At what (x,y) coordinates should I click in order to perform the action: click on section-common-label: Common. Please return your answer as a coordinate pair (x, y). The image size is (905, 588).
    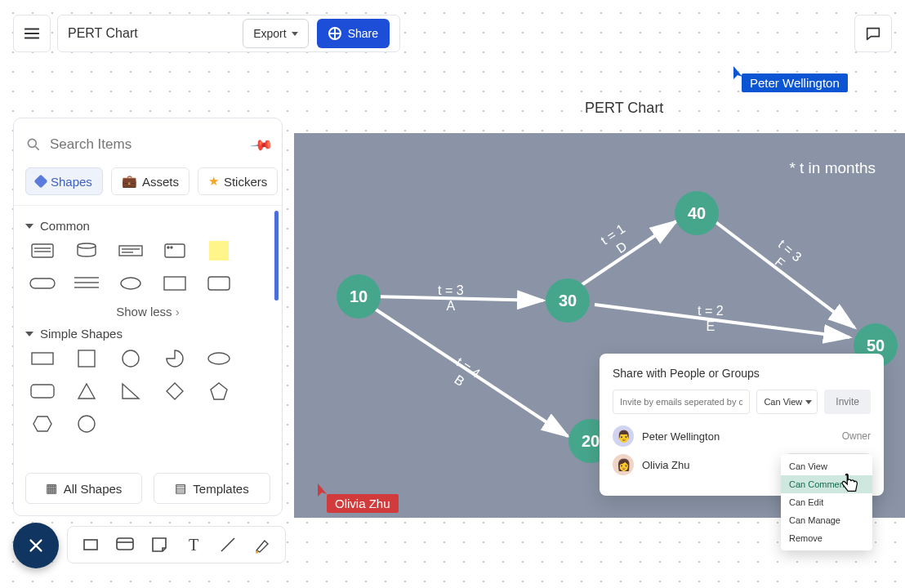
    Looking at the image, I should click on (65, 225).